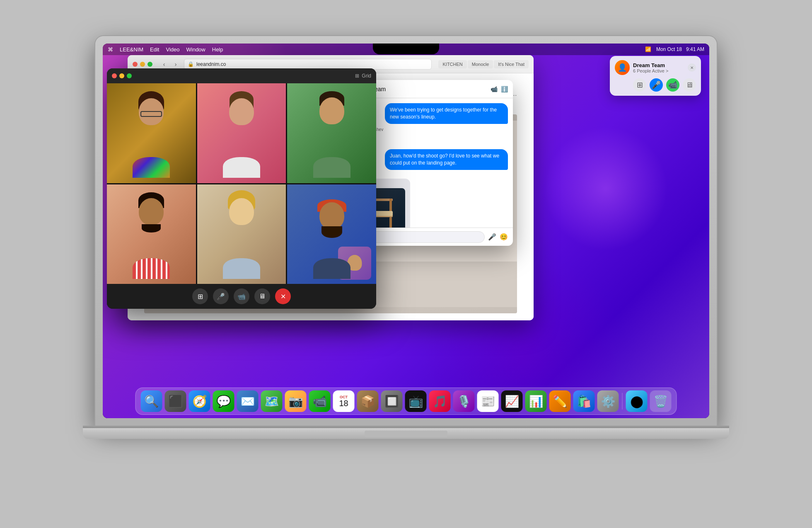  I want to click on notif-close-btn: ✕, so click(692, 68).